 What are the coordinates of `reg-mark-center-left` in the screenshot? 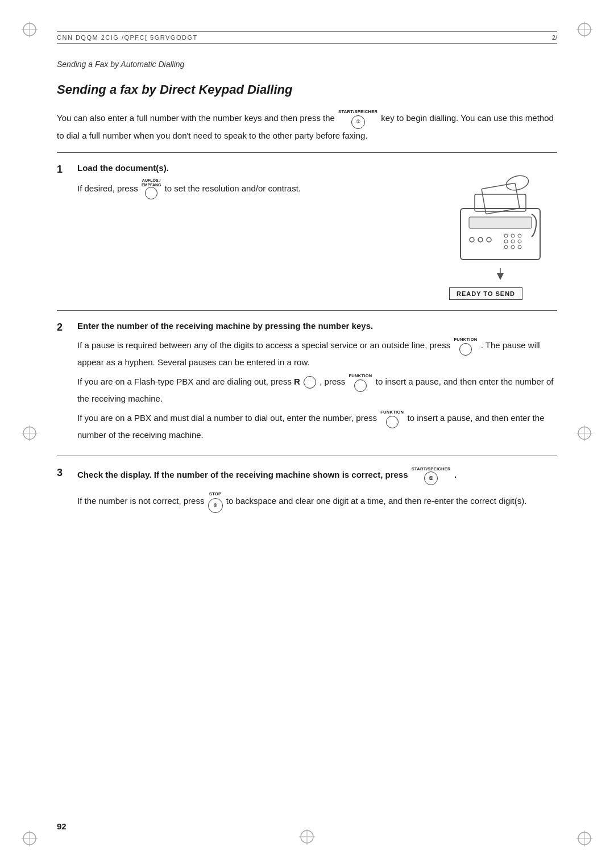 It's located at (30, 434).